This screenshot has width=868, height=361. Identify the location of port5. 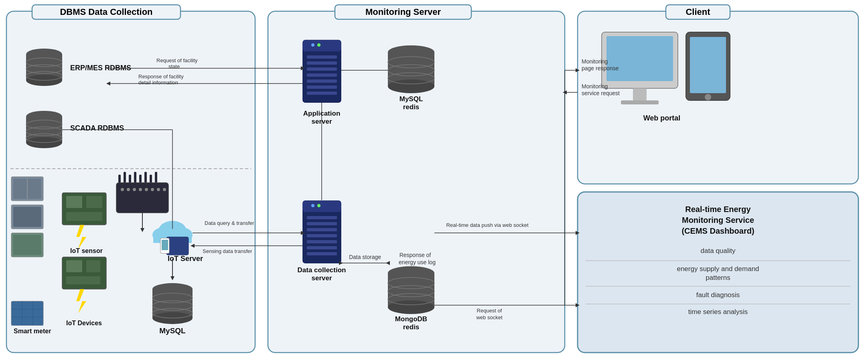
(146, 190).